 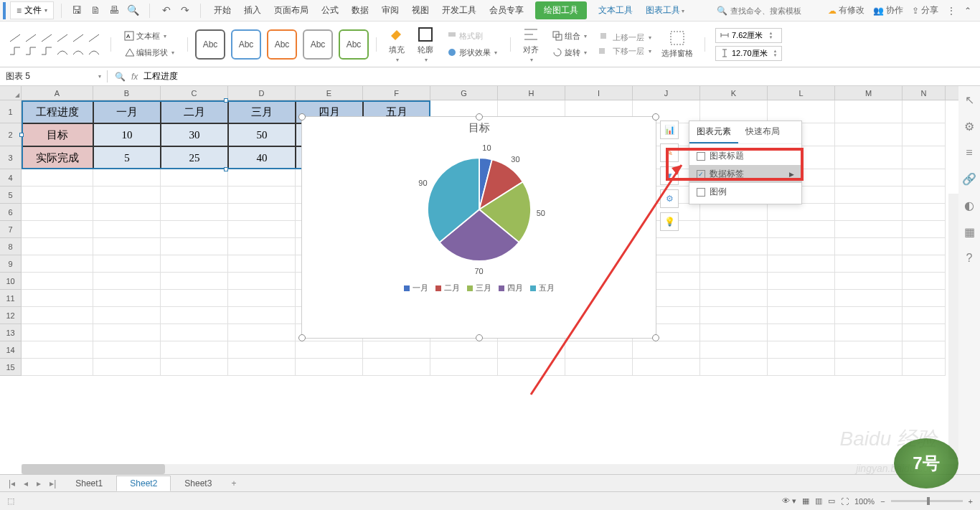 I want to click on sheet-tab-Sheet3: Sheet3, so click(x=198, y=483).